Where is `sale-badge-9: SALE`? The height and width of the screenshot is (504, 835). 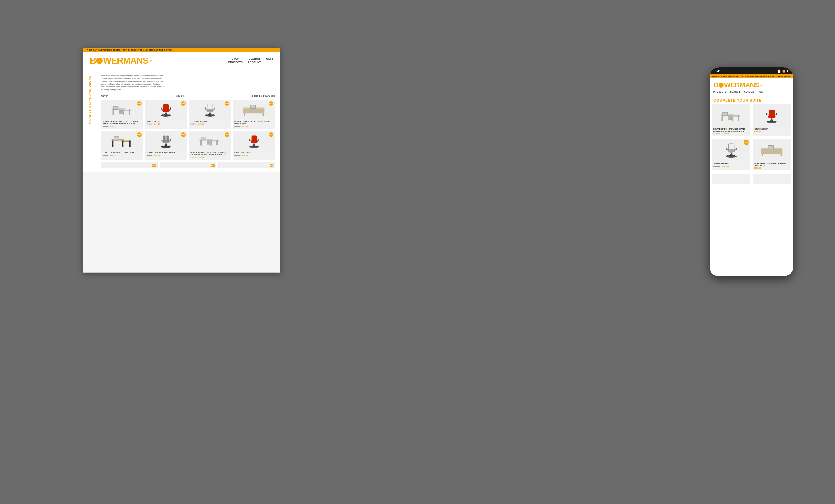 sale-badge-9: SALE is located at coordinates (154, 165).